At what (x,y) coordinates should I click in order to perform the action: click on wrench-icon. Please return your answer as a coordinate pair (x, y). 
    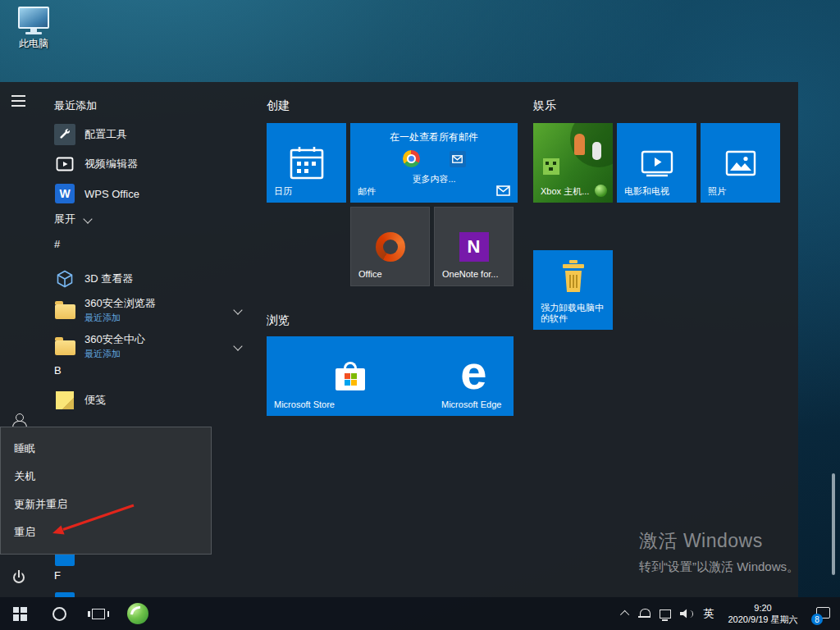
    Looking at the image, I should click on (65, 135).